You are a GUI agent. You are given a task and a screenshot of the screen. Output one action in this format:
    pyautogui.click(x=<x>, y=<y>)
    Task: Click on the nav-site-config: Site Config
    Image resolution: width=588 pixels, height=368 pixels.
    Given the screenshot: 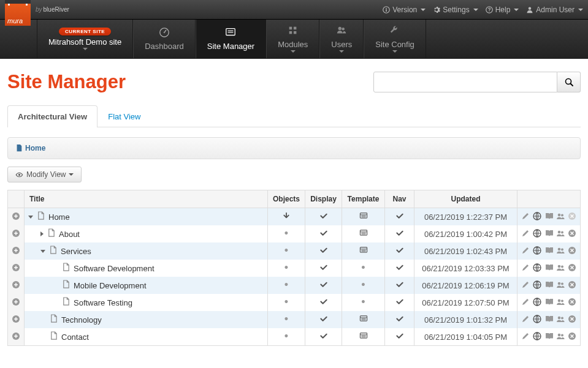 What is the action you would take?
    pyautogui.click(x=395, y=39)
    